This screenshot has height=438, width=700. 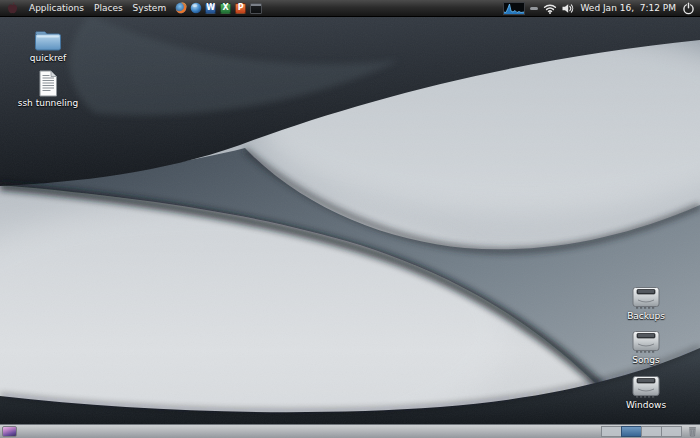 I want to click on terminal-icon, so click(x=256, y=8).